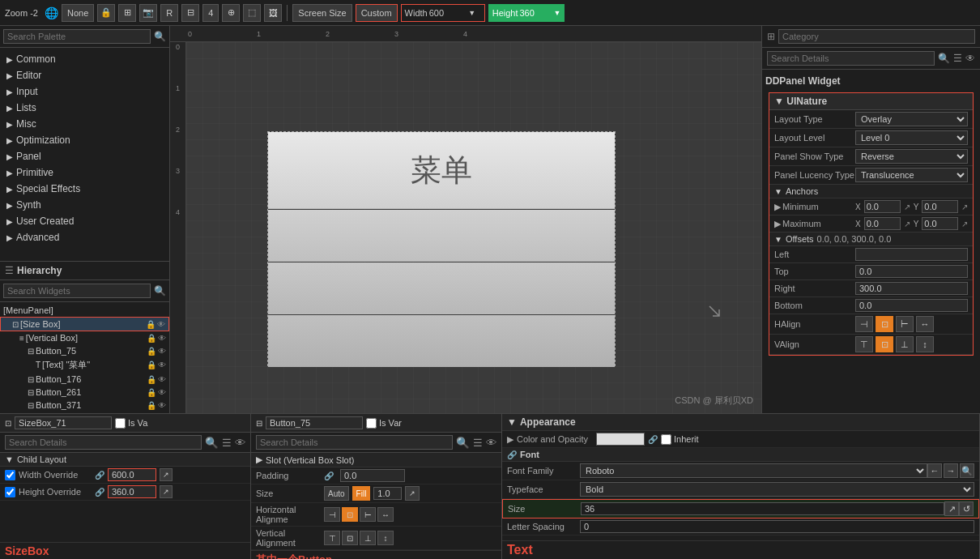 This screenshot has width=980, height=559. Describe the element at coordinates (132, 475) in the screenshot. I see `width-override-input` at that location.